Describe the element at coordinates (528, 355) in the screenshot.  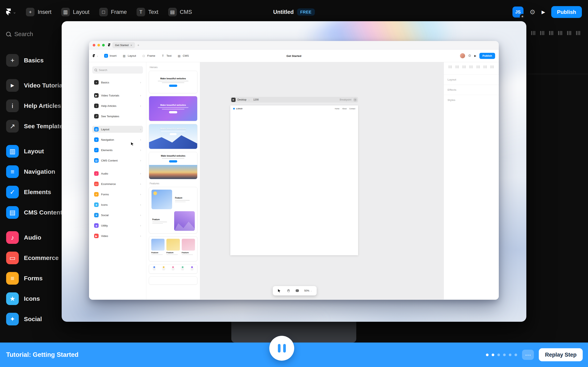
I see `more-options-button: ⋯` at that location.